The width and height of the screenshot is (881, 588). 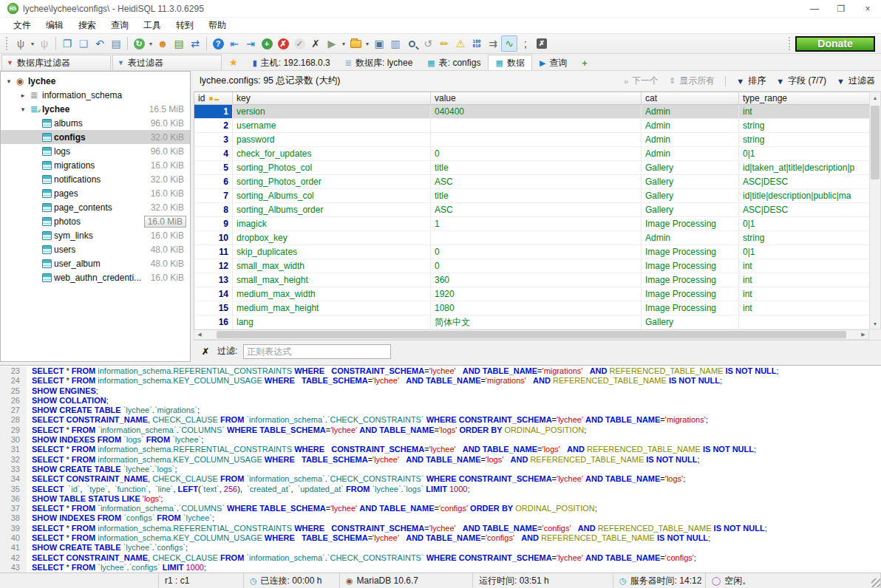 I want to click on filter-input, so click(x=317, y=352).